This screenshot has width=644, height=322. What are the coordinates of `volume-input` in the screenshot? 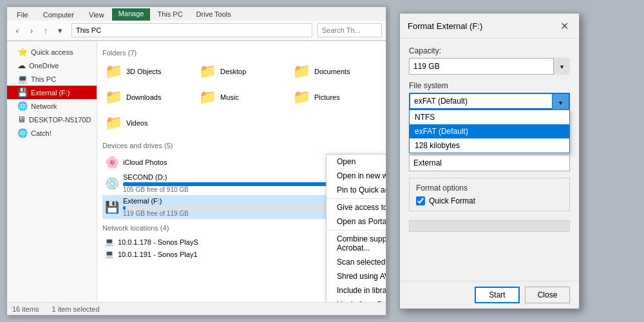 It's located at (489, 163).